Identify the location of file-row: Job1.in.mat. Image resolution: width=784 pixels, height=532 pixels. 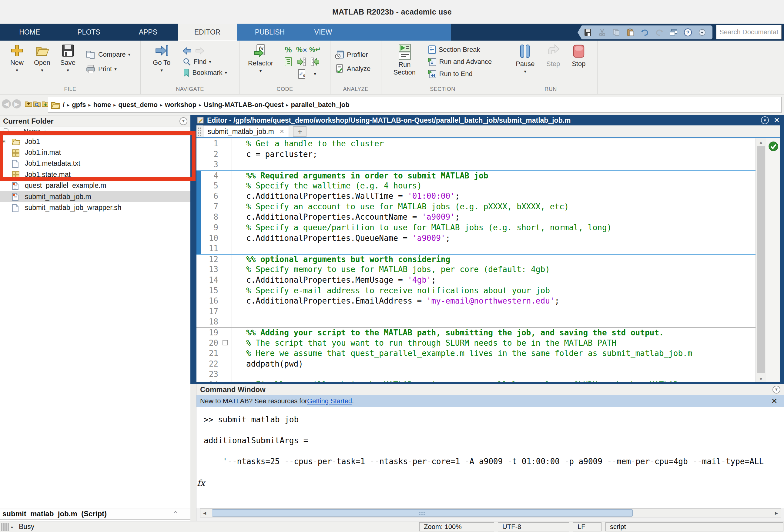
(95, 152).